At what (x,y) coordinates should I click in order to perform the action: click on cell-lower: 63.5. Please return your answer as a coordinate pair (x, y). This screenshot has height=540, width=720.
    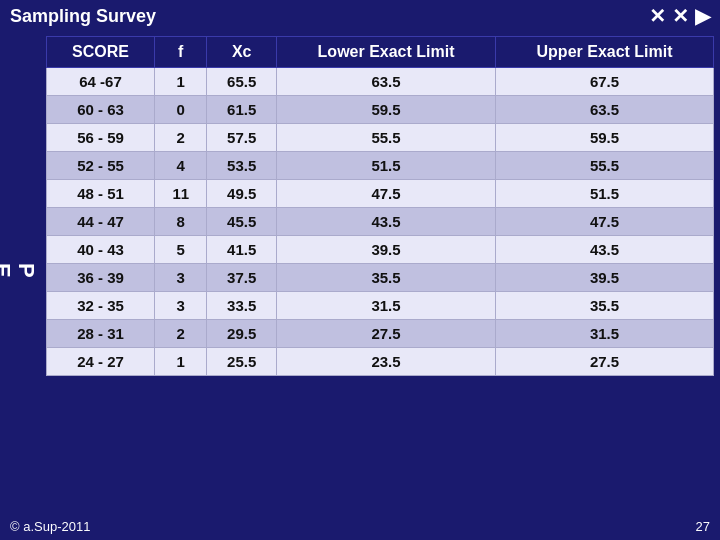
    Looking at the image, I should click on (386, 82).